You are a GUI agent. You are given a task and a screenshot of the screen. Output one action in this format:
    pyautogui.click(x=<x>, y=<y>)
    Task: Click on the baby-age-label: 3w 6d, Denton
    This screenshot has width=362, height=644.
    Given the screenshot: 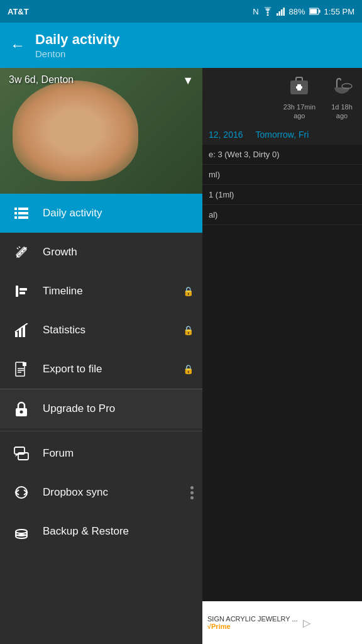 What is the action you would take?
    pyautogui.click(x=41, y=80)
    